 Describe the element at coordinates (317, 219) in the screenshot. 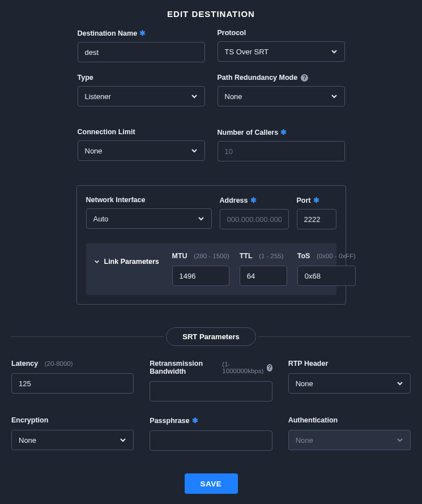

I see `port-input` at that location.